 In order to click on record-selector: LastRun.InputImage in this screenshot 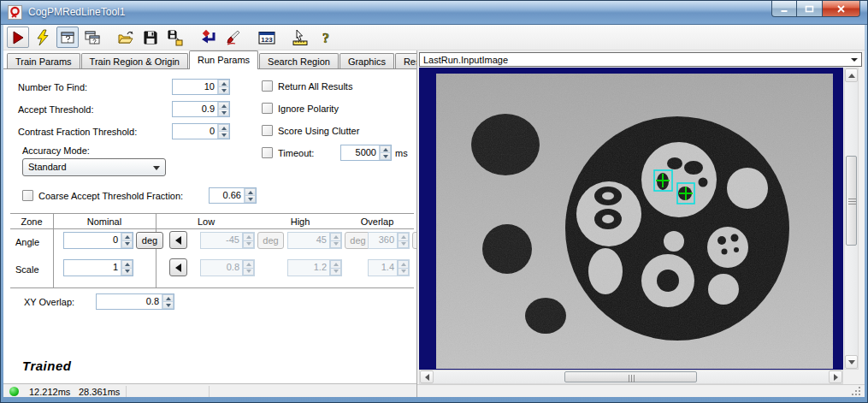, I will do `click(641, 60)`.